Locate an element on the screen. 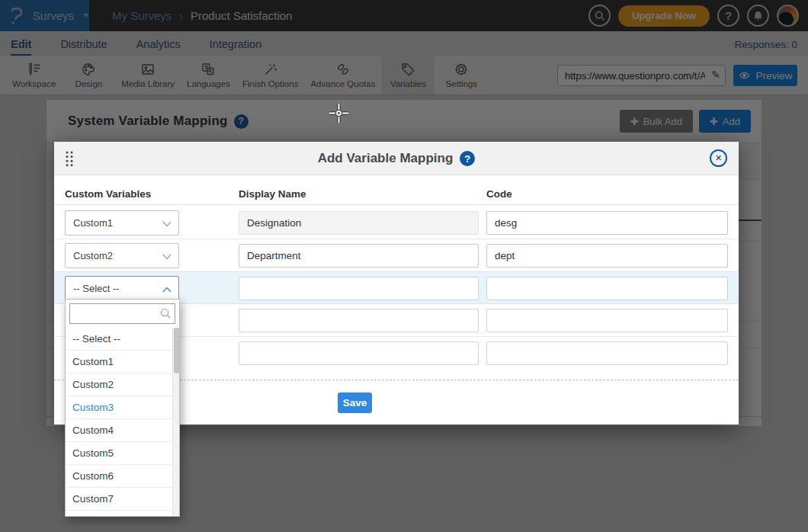  scrollbar-thumb is located at coordinates (177, 351).